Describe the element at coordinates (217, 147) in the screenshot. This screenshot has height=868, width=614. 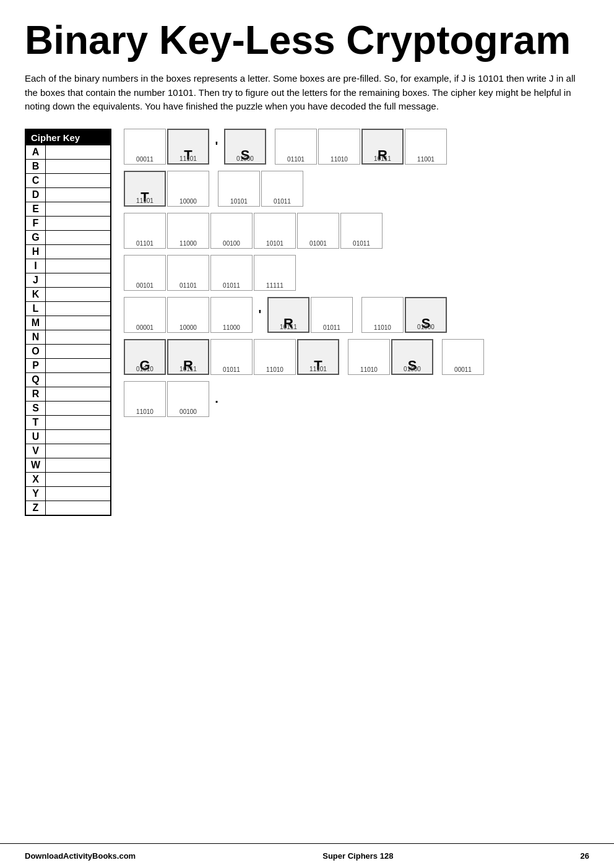
I see `punctuation: '` at that location.